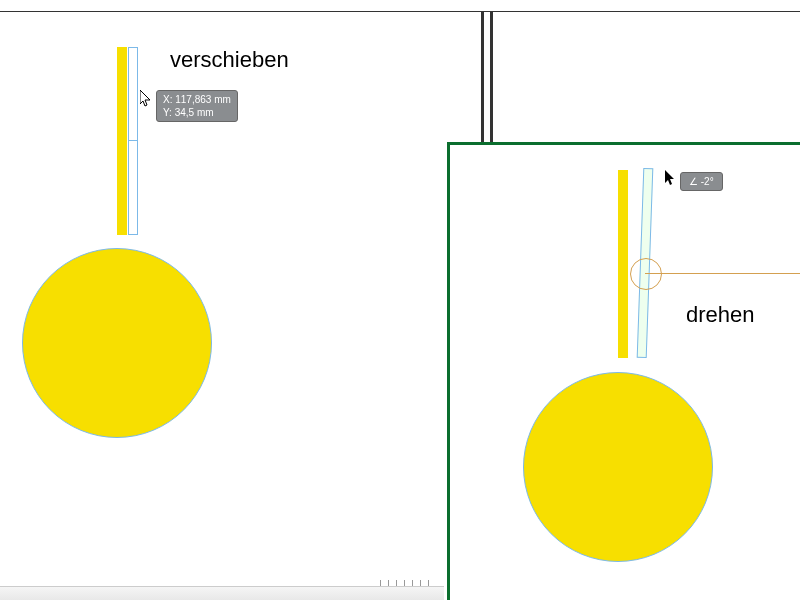 This screenshot has height=600, width=800. What do you see at coordinates (720, 315) in the screenshot?
I see `label-drehen: drehen` at bounding box center [720, 315].